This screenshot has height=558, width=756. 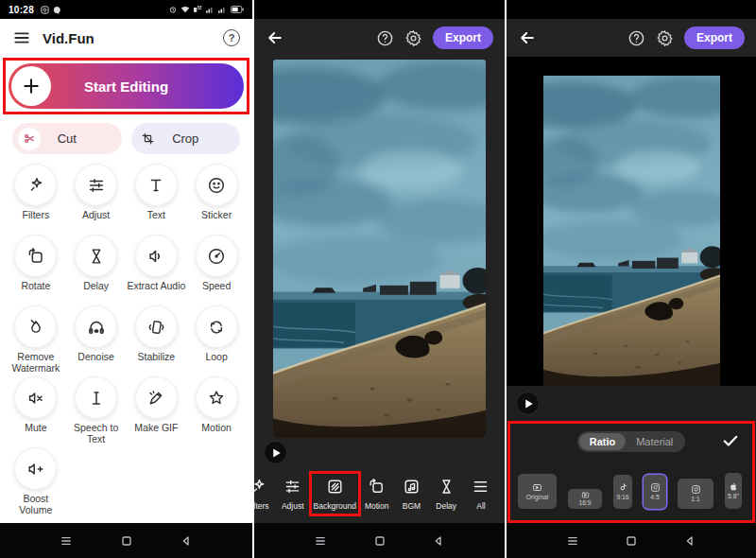 I want to click on remove-watermark-icon, so click(x=36, y=327).